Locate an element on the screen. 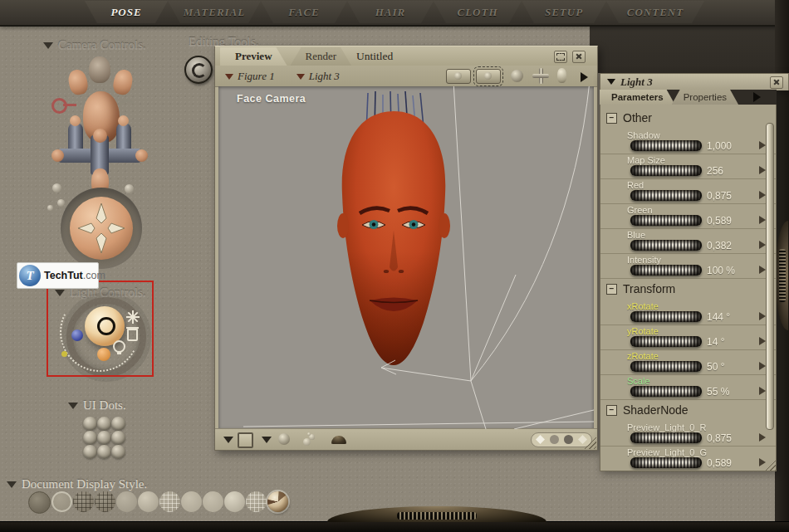  pan-left-hand-icon is located at coordinates (58, 156).